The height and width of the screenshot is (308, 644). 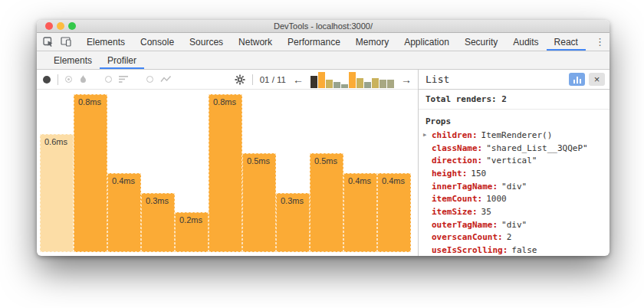 What do you see at coordinates (514, 250) in the screenshot?
I see `prop-row: useIsScrolling:false` at bounding box center [514, 250].